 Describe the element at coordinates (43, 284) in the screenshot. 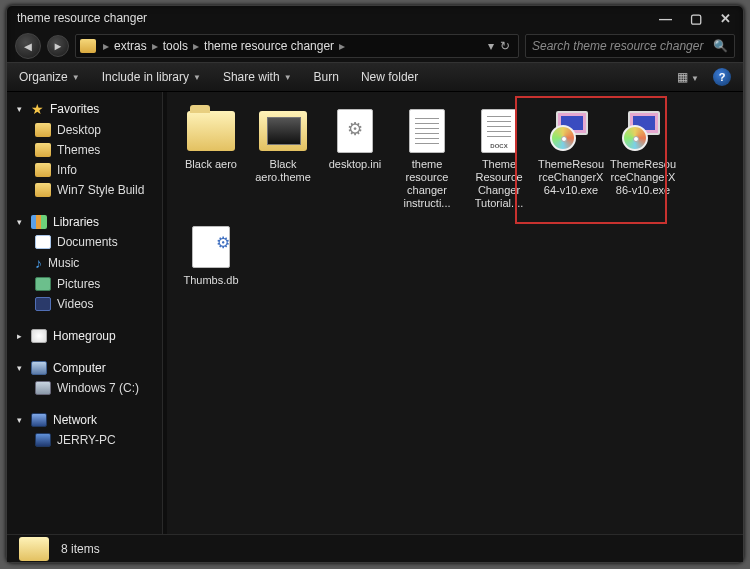

I see `pictures-icon` at that location.